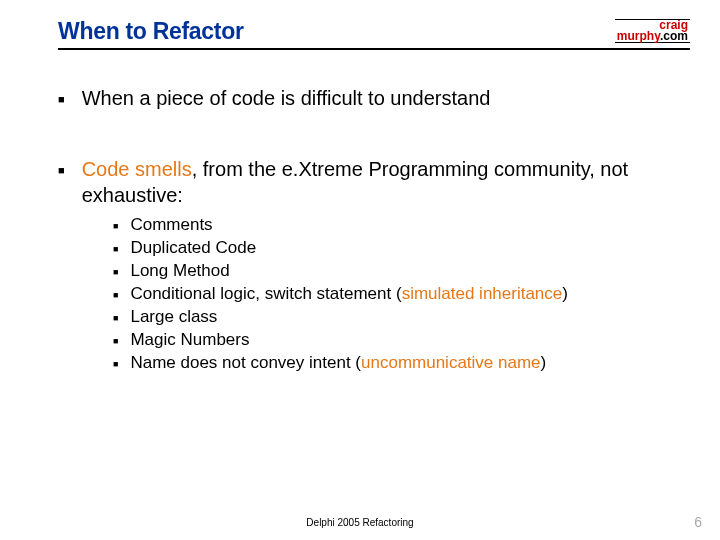 The image size is (720, 540). Describe the element at coordinates (390, 248) in the screenshot. I see `sub-item-duplicated: ■ Duplicated Code` at that location.